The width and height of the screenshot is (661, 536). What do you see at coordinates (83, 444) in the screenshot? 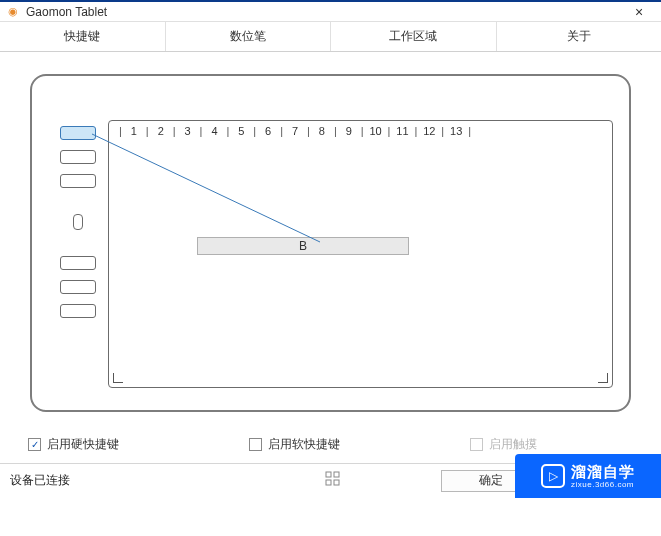
I see `checkbox-hard-keys-label: 启用硬快捷键` at bounding box center [83, 444].